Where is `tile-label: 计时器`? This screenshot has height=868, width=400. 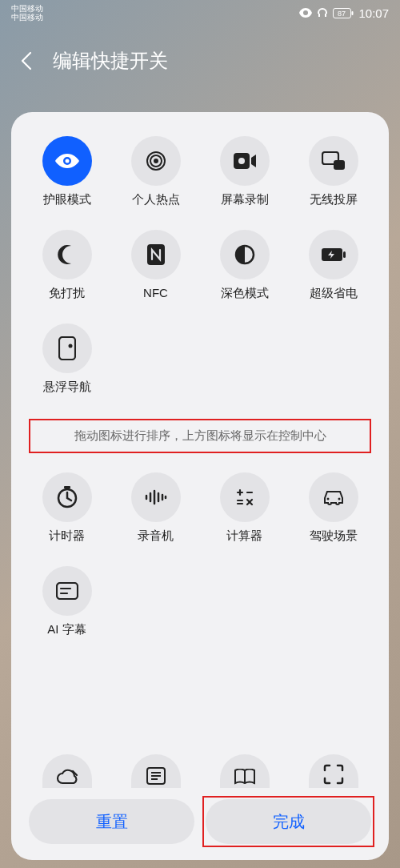
tile-label: 计时器 is located at coordinates (67, 536).